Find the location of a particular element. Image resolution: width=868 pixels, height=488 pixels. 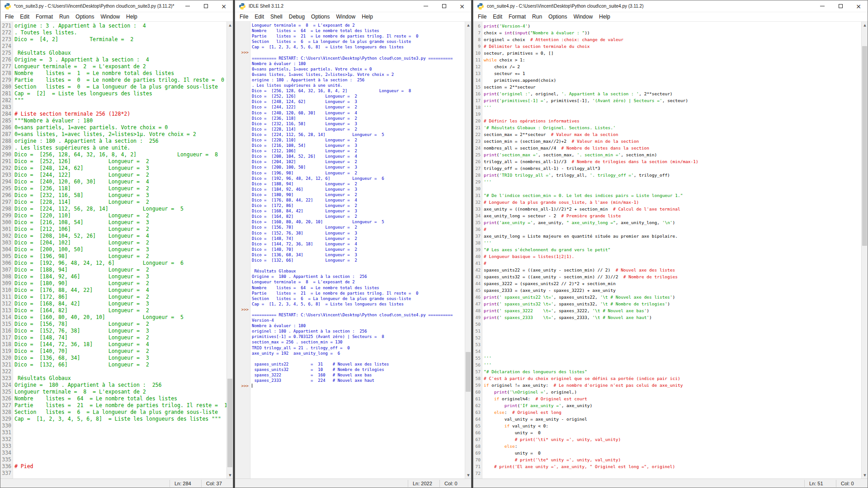

code-text: Dico = [144, 72, 36, 18] Longueur = 4 is located at coordinates (120, 344).